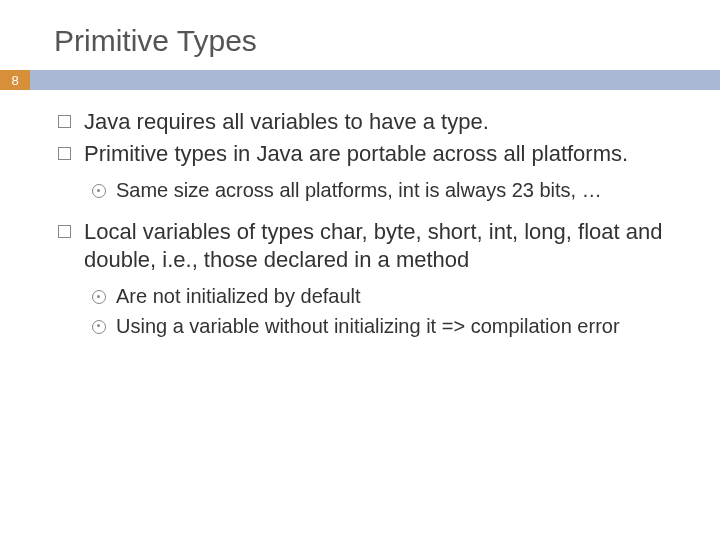 This screenshot has width=720, height=540. I want to click on list-item: Using a variable without initializing it…, so click(386, 327).